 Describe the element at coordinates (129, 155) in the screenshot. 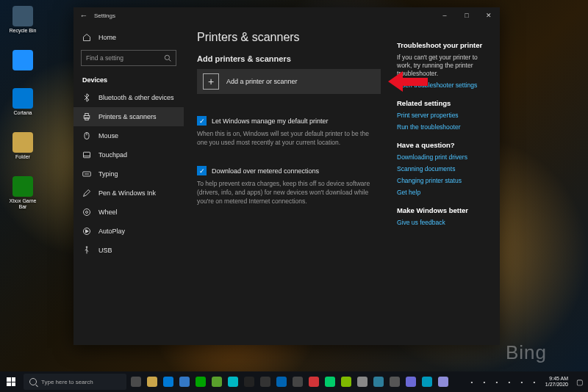

I see `sidebar-item-touchpad: Touchpad` at that location.